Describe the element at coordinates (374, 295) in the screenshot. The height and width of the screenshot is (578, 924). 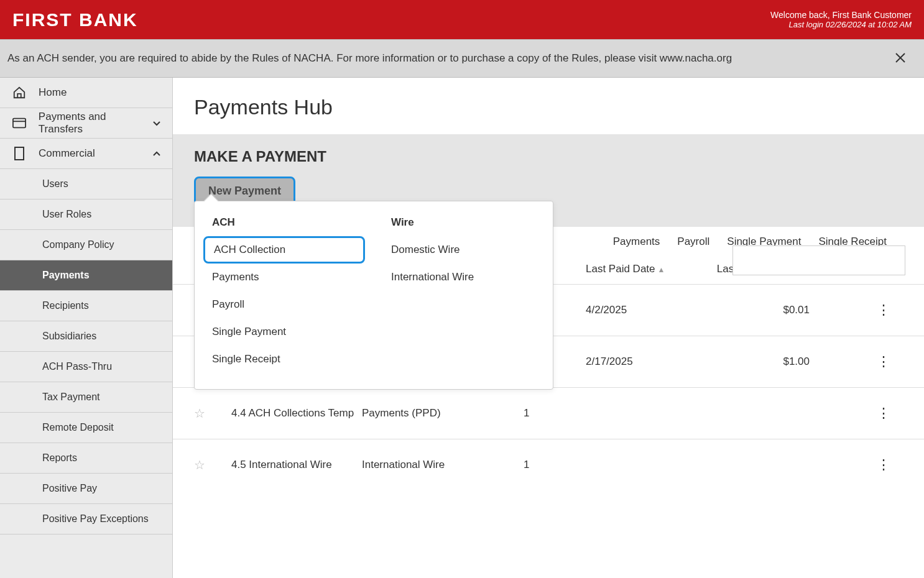
I see `new-payment-dropdown: ACH ACH Collection Payments Payroll Sing…` at that location.